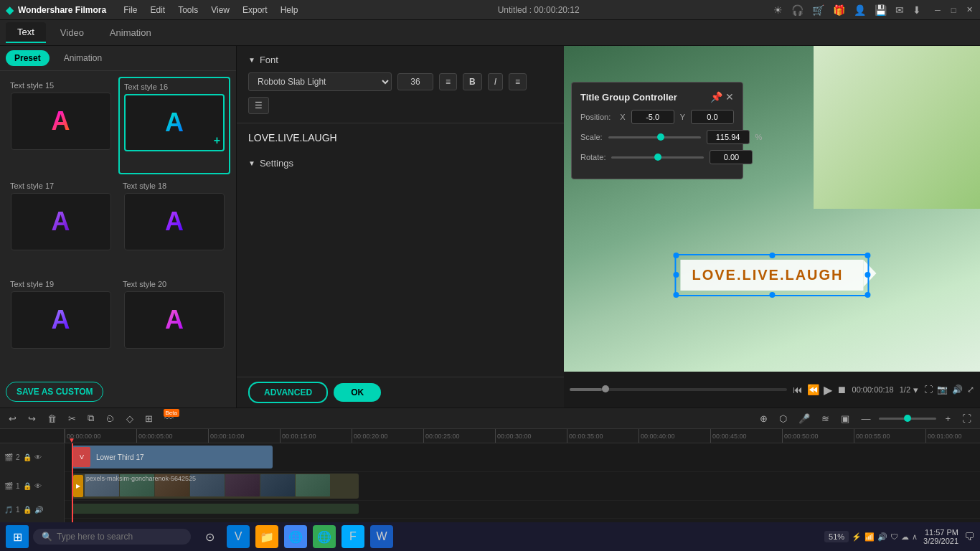 This screenshot has width=980, height=551. I want to click on font-name-select: Roboto Slab Light, so click(320, 82).